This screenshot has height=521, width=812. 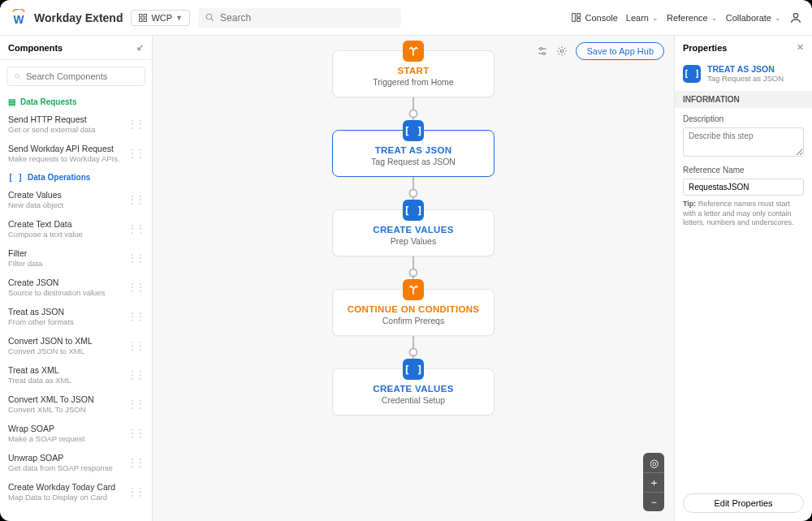 I want to click on save-to-app-hub-button: Save to App Hub, so click(x=620, y=51).